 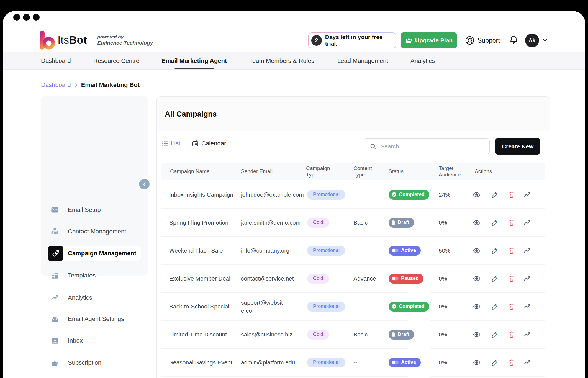 What do you see at coordinates (95, 363) in the screenshot?
I see `sidebar-item-subscription: Subscription` at bounding box center [95, 363].